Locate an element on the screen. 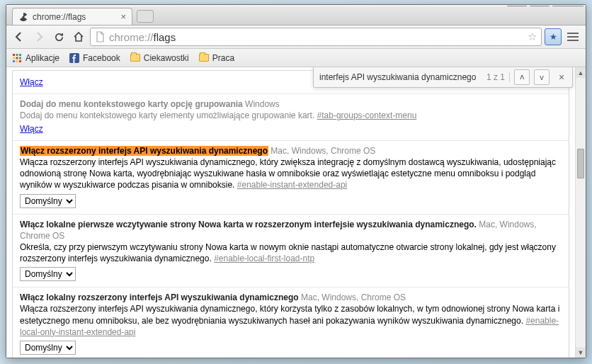 The width and height of the screenshot is (592, 364). bookmark-label: Ciekawostki is located at coordinates (166, 58).